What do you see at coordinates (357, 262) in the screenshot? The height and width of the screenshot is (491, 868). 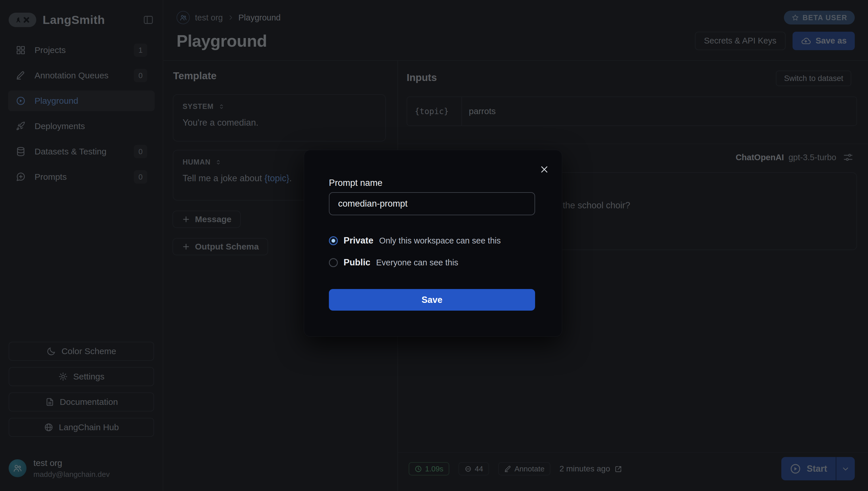 I see `public-label: Public` at bounding box center [357, 262].